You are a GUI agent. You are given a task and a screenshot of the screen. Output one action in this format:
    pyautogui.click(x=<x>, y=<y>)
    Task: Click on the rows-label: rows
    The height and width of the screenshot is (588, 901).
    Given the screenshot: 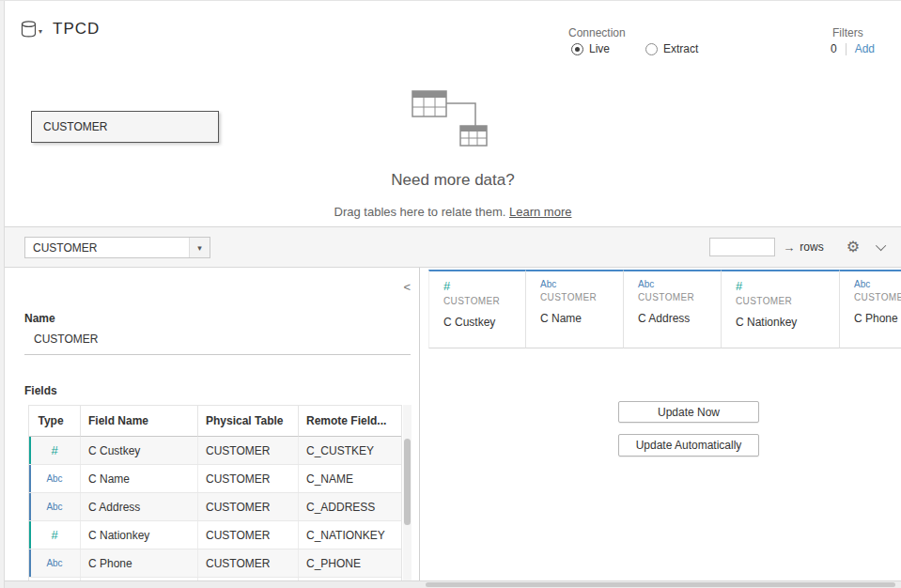 What is the action you would take?
    pyautogui.click(x=812, y=247)
    